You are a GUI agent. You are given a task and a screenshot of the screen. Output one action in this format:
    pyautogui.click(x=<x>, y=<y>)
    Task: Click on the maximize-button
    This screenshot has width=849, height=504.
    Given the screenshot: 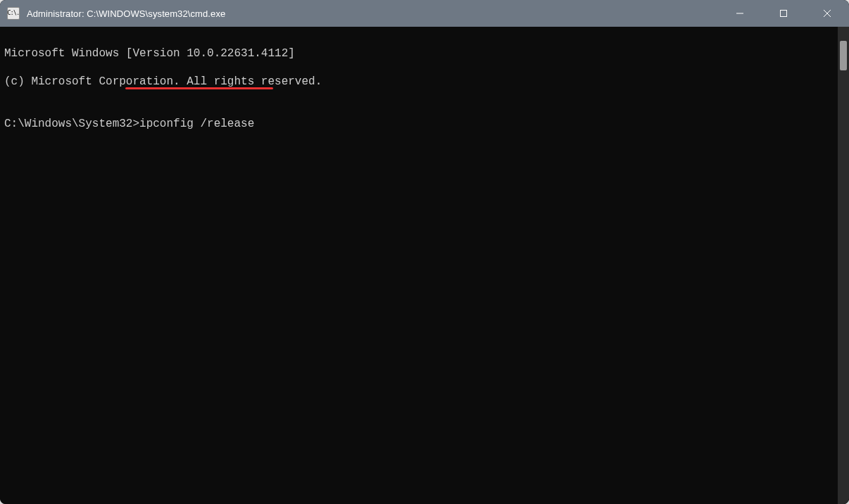 What is the action you would take?
    pyautogui.click(x=784, y=13)
    